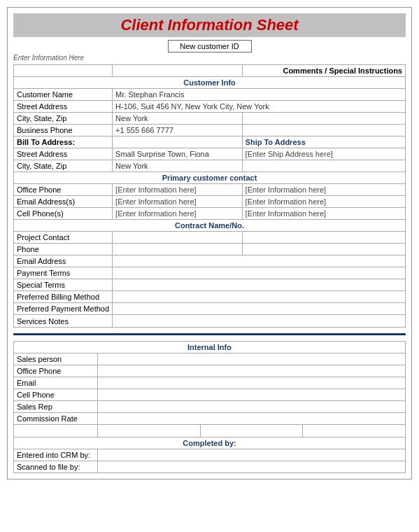 Image resolution: width=419 pixels, height=532 pixels. What do you see at coordinates (178, 214) in the screenshot?
I see `cell-col1: [Enter Information here]` at bounding box center [178, 214].